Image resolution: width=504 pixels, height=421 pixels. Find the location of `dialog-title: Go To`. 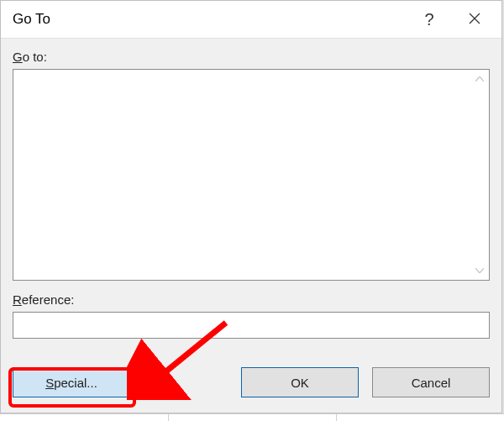

dialog-title: Go To is located at coordinates (25, 19).